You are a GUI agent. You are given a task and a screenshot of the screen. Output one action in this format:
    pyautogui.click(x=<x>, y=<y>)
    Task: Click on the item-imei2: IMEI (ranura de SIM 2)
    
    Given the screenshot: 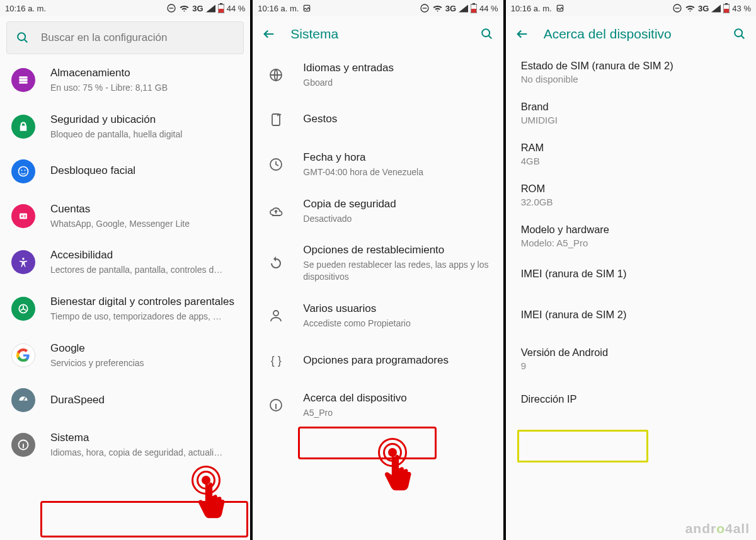 What is the action you would take?
    pyautogui.click(x=631, y=318)
    